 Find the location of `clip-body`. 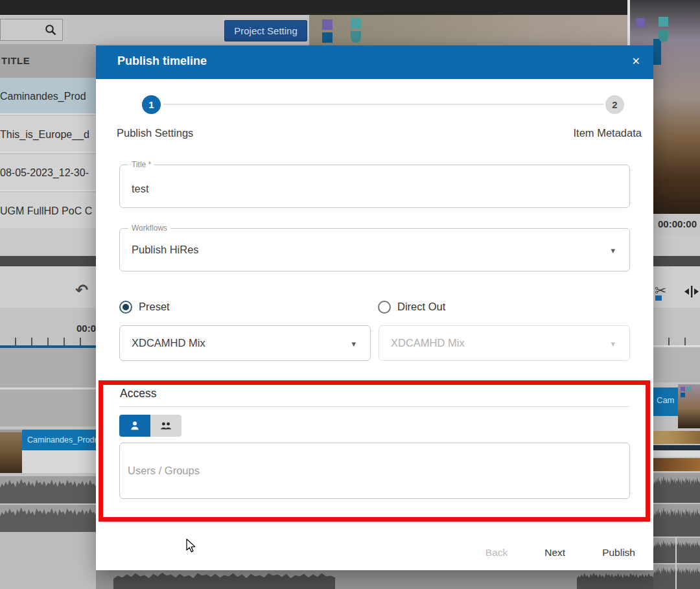

clip-body is located at coordinates (59, 461).